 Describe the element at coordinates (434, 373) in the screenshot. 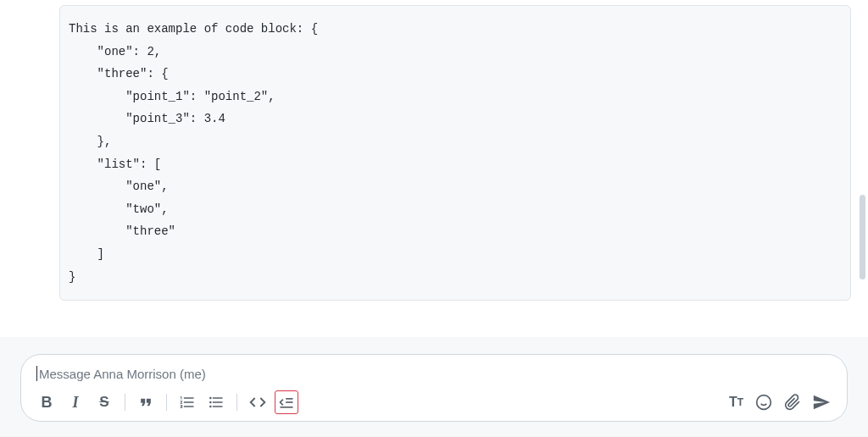

I see `message-input: Message Anna Morrison (me)` at that location.